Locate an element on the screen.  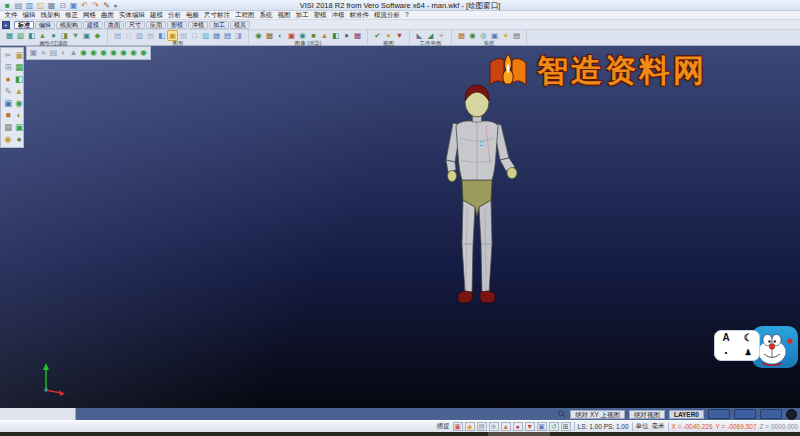
left-palette-icon: ◧ is located at coordinates (19, 80).